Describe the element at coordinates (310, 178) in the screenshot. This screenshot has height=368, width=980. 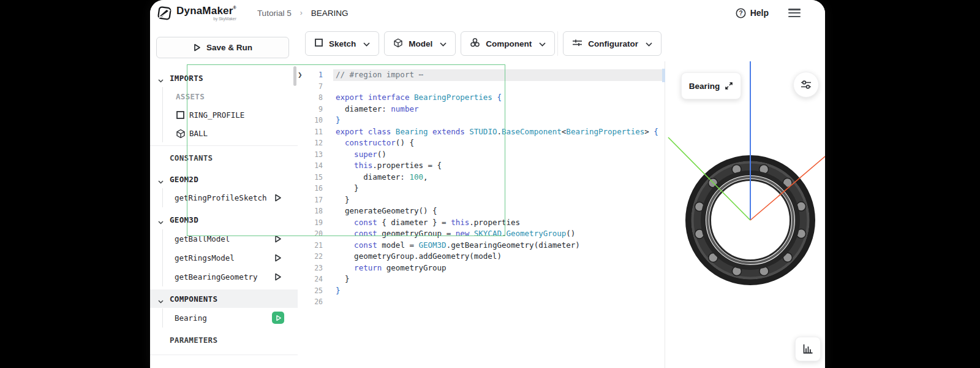
I see `line-number: 15` at that location.